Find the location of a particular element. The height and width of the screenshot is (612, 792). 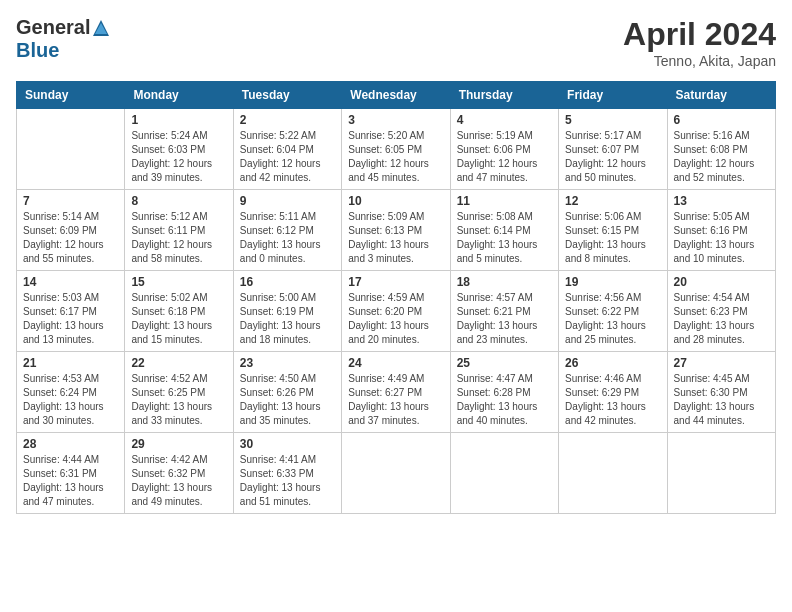

calendar-cell: 6Sunrise: 5:16 AM Sunset: 6:08 PM Daylig… is located at coordinates (721, 150).